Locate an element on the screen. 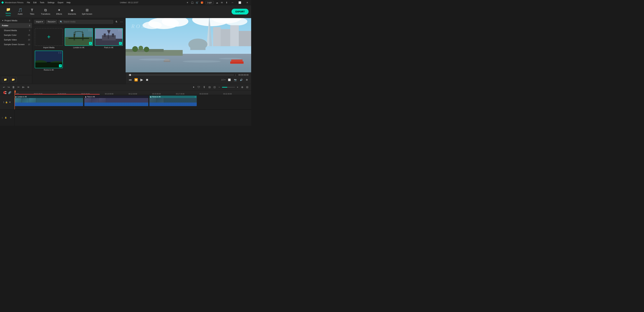 The image size is (644, 312). import-drop-zone: + is located at coordinates (49, 37).